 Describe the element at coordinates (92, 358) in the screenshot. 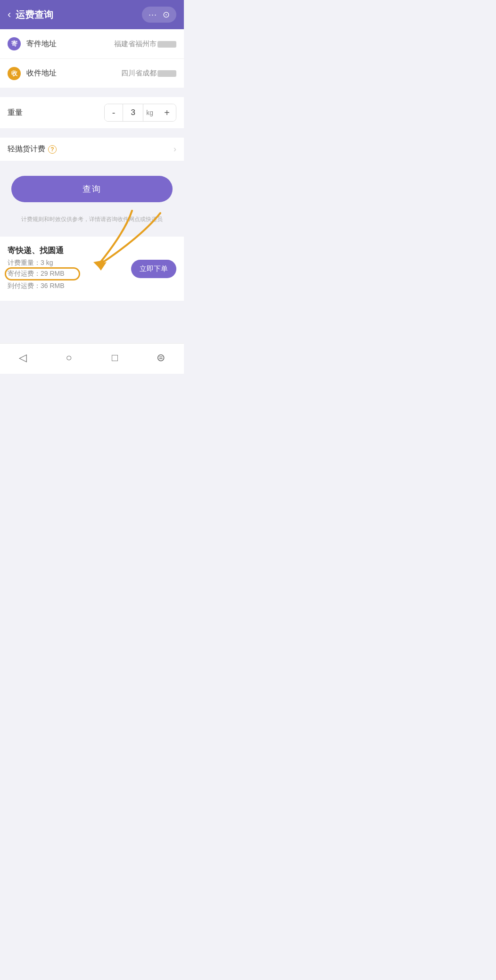

I see `bottom-nav: ◁ ○ □ ⊜` at that location.